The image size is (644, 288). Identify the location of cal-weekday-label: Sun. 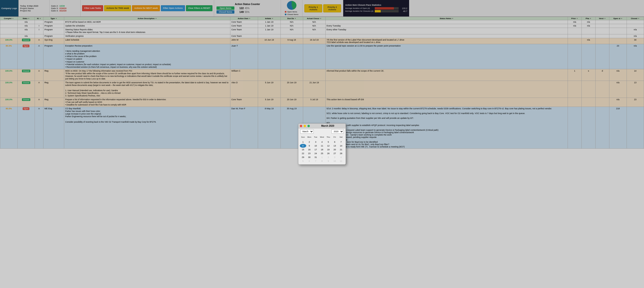
(303, 137).